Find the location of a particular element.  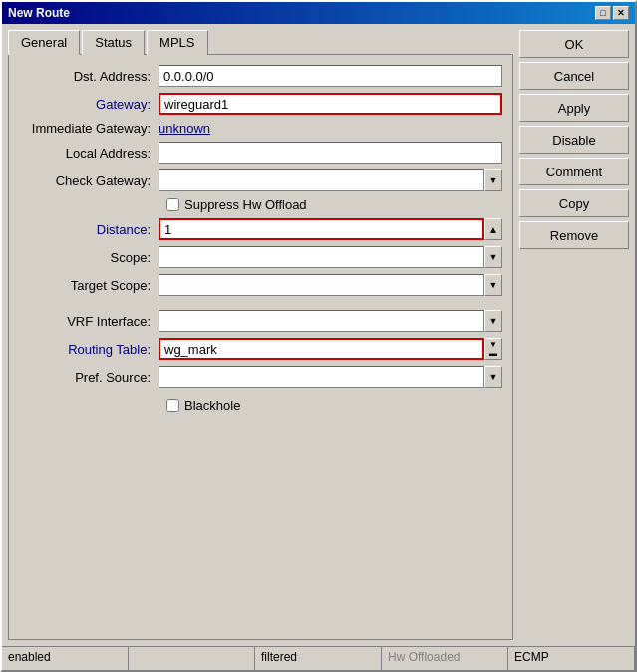

immediate-gateway-row: Immediate Gateway: unknown is located at coordinates (261, 128).